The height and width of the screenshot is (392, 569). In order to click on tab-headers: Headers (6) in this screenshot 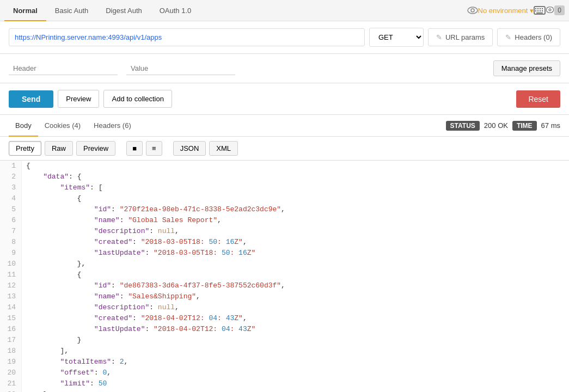, I will do `click(112, 126)`.